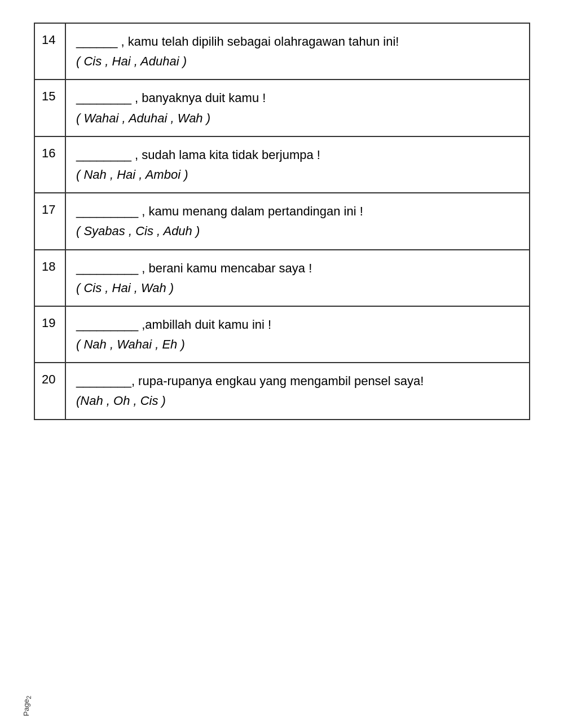 The width and height of the screenshot is (564, 728). Describe the element at coordinates (298, 334) in the screenshot. I see `question-content: _________ ,ambillah duit kamu ini !( Nah…` at that location.